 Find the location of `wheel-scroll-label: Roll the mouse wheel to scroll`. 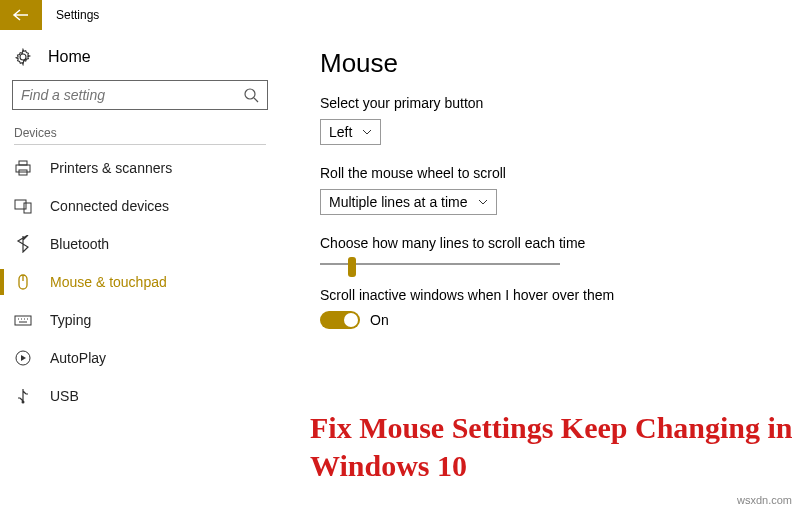

wheel-scroll-label: Roll the mouse wheel to scroll is located at coordinates (560, 173).